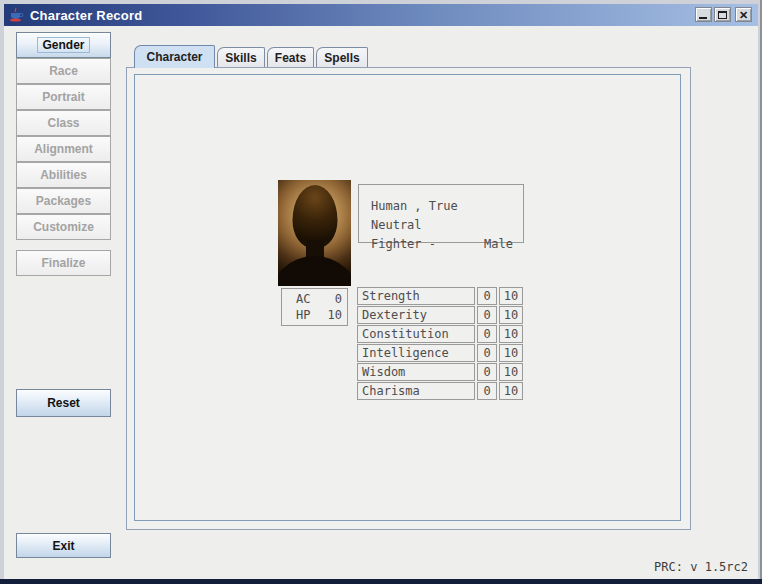 Image resolution: width=762 pixels, height=584 pixels. What do you see at coordinates (174, 56) in the screenshot?
I see `tab-character: Character` at bounding box center [174, 56].